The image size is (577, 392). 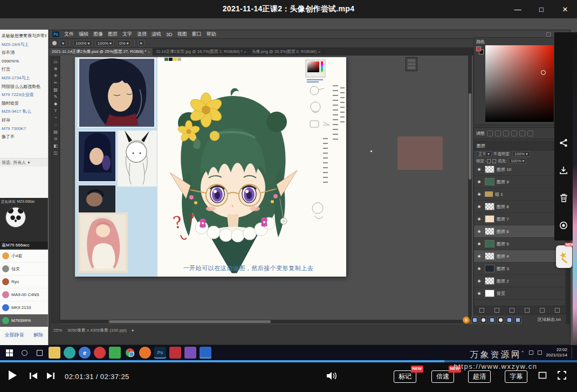 What do you see at coordinates (24, 353) in the screenshot?
I see `search-button` at bounding box center [24, 353].